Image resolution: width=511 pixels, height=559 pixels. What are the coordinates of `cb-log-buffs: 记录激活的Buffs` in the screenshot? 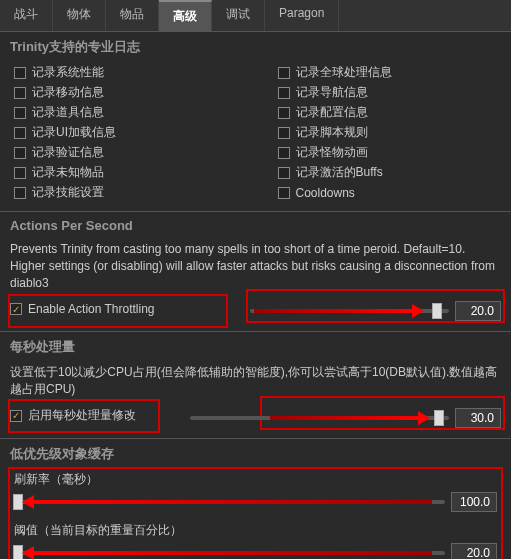 It's located at (390, 172).